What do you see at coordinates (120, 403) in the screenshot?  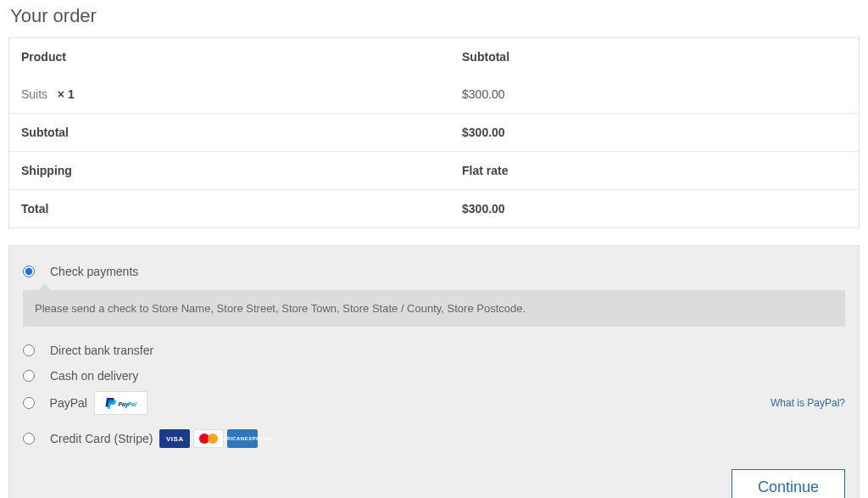 I see `paypal-logo-icon: Pay Pal` at bounding box center [120, 403].